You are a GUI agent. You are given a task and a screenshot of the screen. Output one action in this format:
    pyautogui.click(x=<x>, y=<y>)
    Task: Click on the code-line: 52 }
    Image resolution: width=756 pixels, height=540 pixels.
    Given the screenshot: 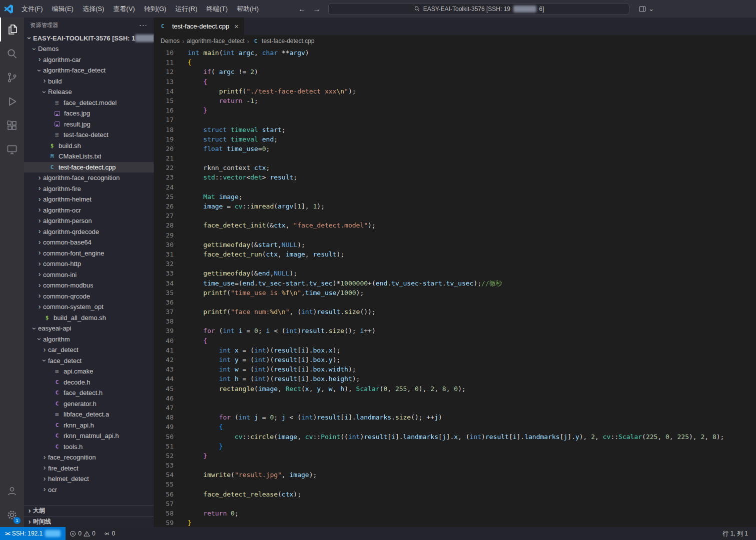 What is the action you would take?
    pyautogui.click(x=455, y=456)
    